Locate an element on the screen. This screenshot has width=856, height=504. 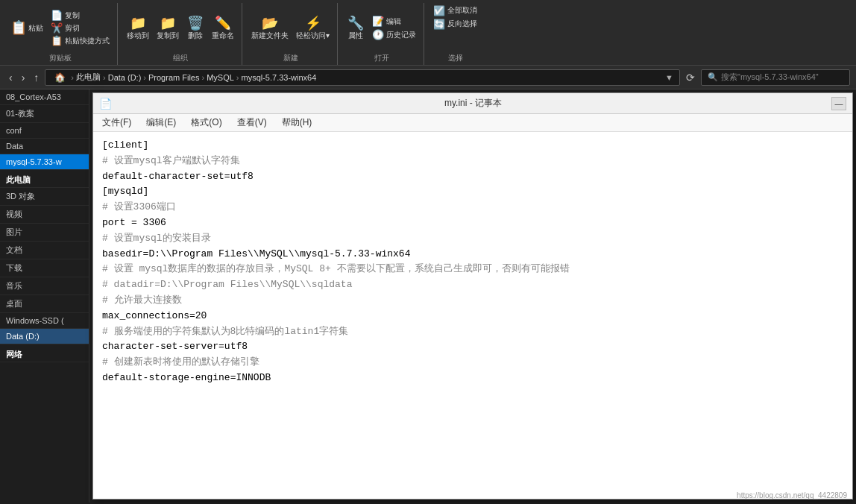
paste-button: 📋 粘贴 is located at coordinates (27, 28).